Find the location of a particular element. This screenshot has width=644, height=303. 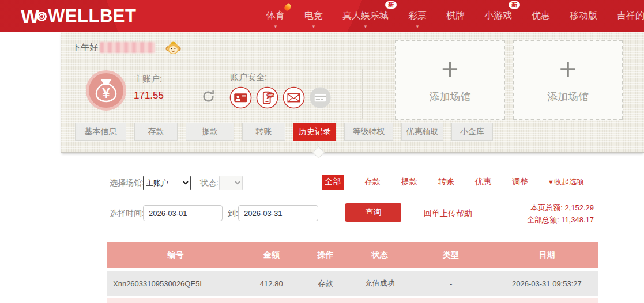

nav-label: 彩票 is located at coordinates (417, 16).